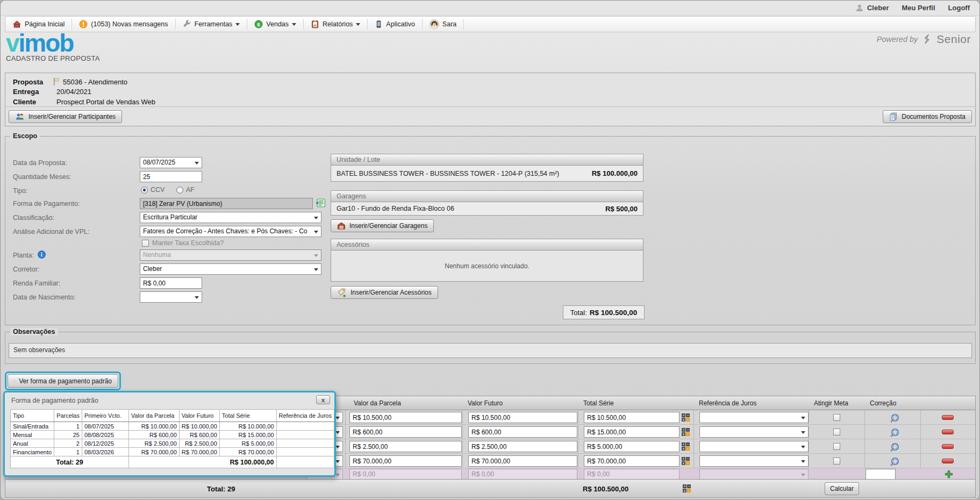 The image size is (980, 500). What do you see at coordinates (382, 226) in the screenshot?
I see `manage-garagens-button: Inserir/Gerenciar Garagens` at bounding box center [382, 226].